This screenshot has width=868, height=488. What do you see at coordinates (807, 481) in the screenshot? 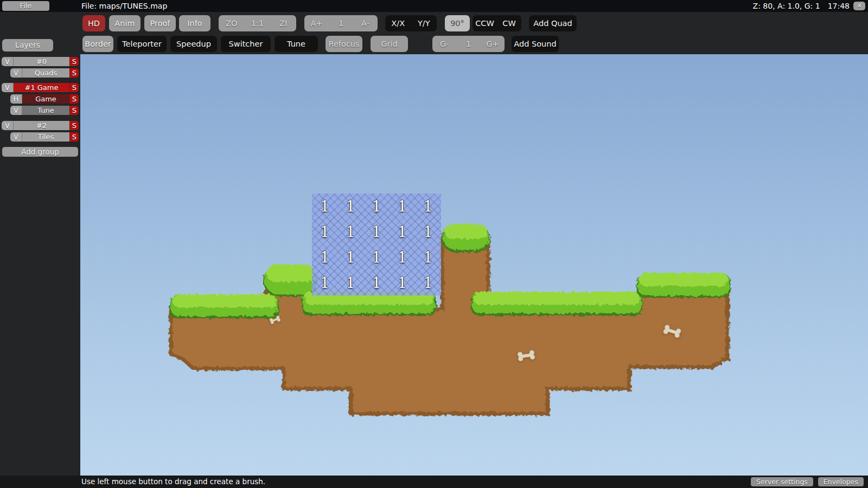
I see `status-bar-buttons: Server settings Envelopes` at bounding box center [807, 481].